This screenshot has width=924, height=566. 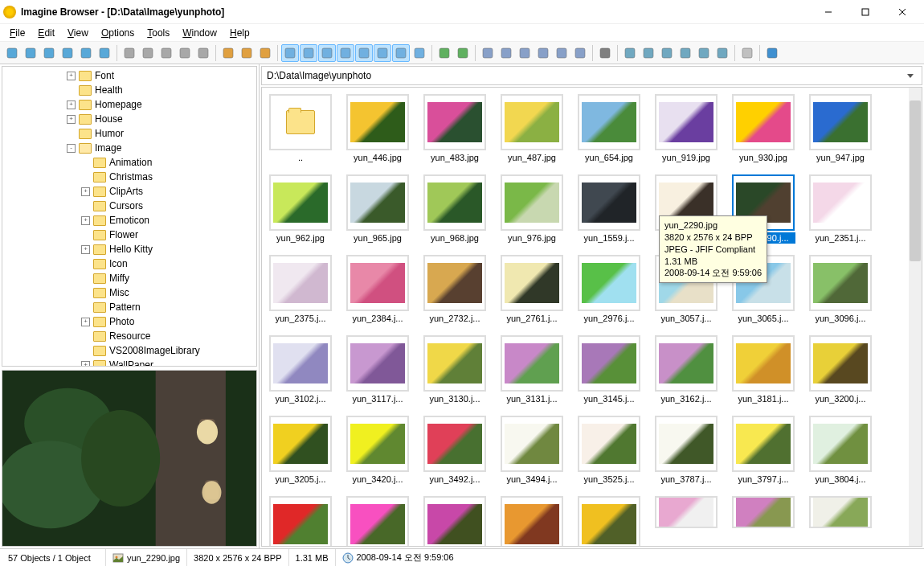 I want to click on flag-icon, so click(x=148, y=53).